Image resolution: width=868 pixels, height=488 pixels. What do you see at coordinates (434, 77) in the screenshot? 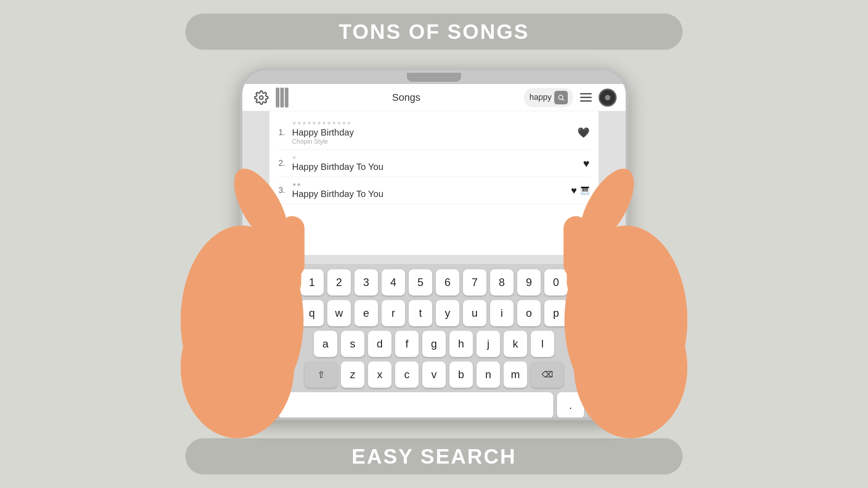
I see `phone-notch` at bounding box center [434, 77].